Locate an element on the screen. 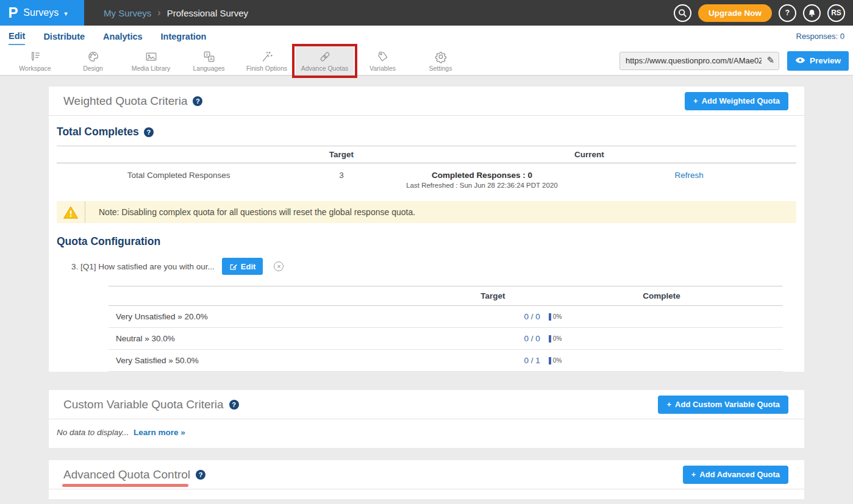 This screenshot has width=853, height=504. refresh-link: Refresh is located at coordinates (689, 176).